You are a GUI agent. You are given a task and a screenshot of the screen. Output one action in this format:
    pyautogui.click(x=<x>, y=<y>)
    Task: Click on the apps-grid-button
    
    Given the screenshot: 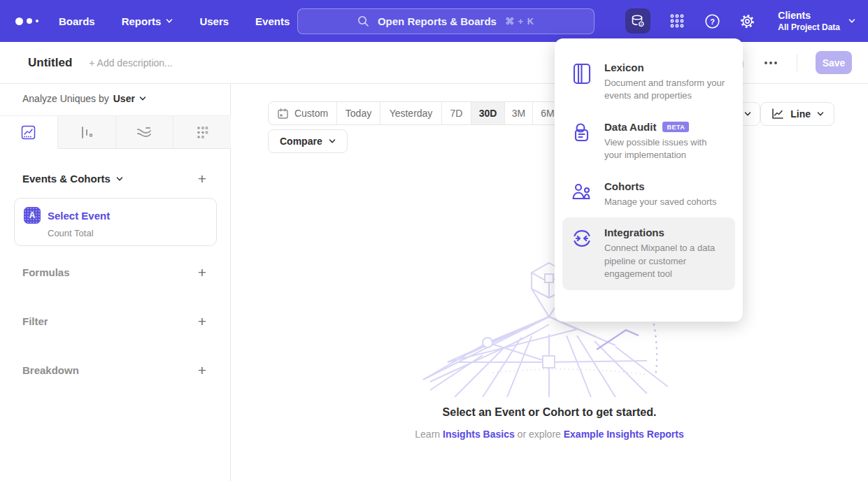 What is the action you would take?
    pyautogui.click(x=677, y=21)
    